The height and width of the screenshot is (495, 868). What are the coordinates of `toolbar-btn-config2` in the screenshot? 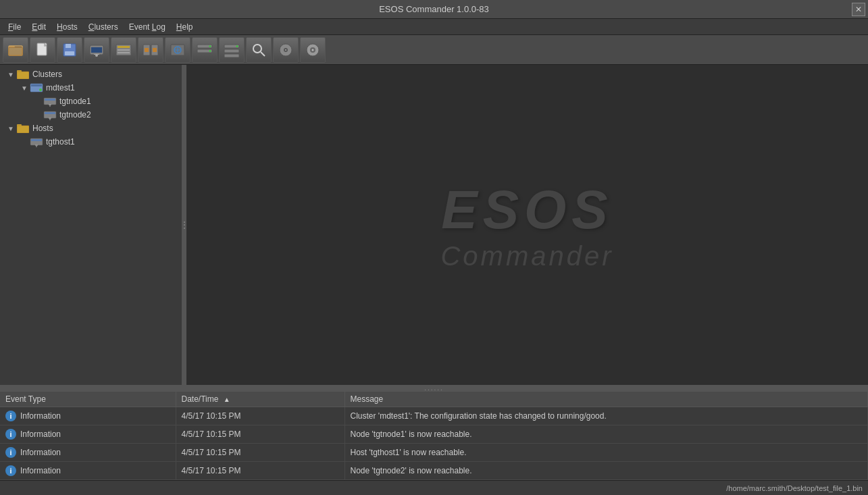 It's located at (151, 50).